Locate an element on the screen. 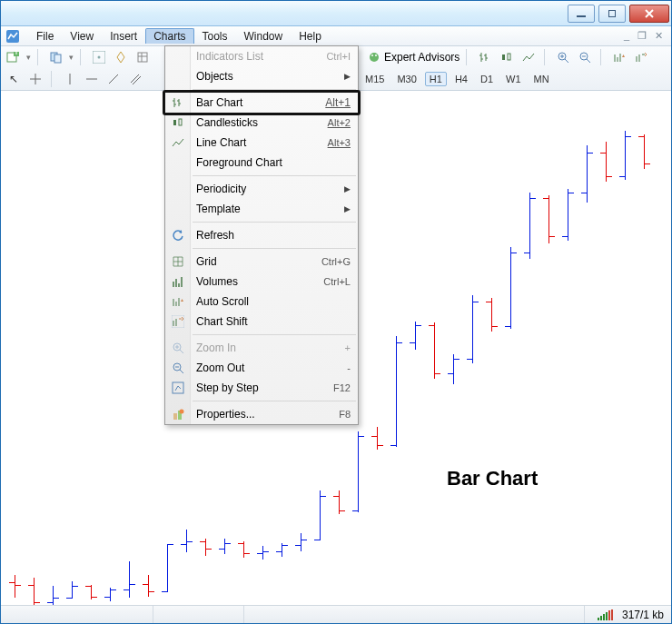 Image resolution: width=672 pixels, height=624 pixels. maximize-button is located at coordinates (612, 14).